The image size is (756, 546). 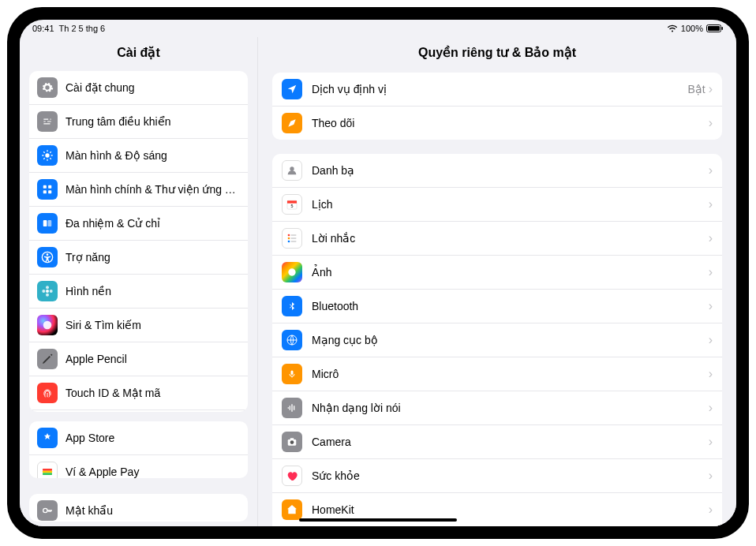 What do you see at coordinates (153, 359) in the screenshot?
I see `sidebar-item-label: Apple Pencil` at bounding box center [153, 359].